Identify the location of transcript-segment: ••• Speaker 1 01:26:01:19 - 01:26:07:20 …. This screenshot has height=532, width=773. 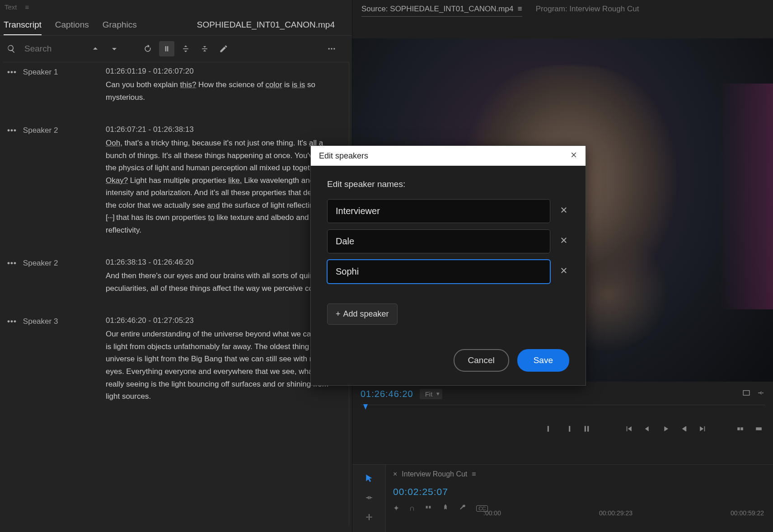
(174, 85).